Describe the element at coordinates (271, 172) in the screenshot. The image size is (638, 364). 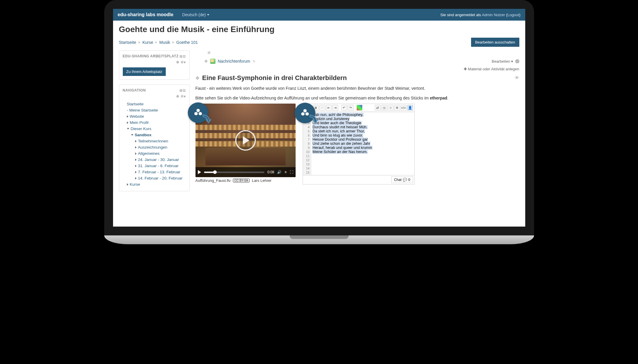
I see `video-time: 0:08` at that location.